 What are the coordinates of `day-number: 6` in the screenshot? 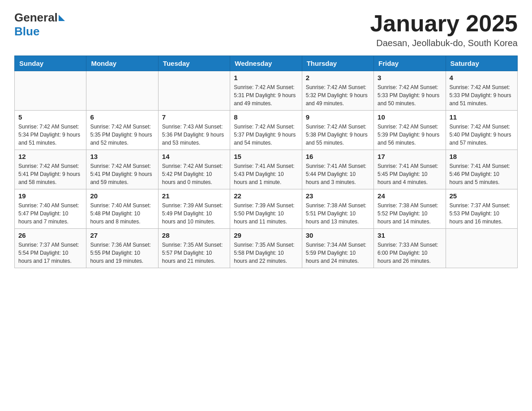 It's located at (122, 117).